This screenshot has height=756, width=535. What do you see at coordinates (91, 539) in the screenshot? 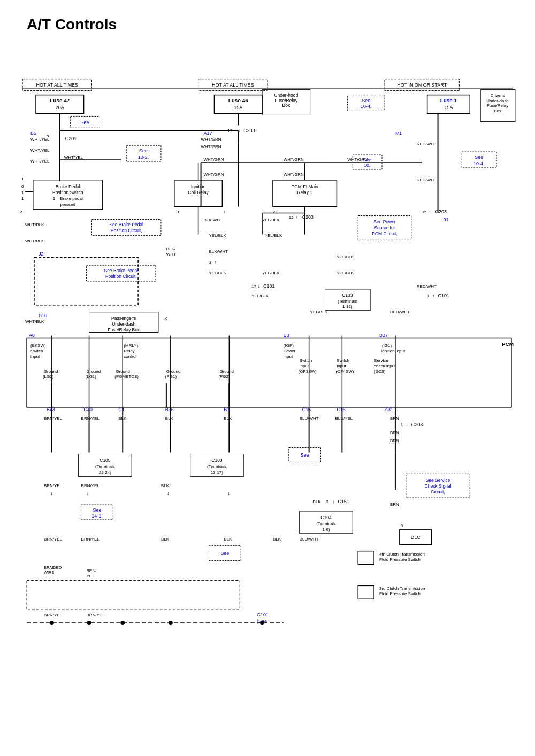
I see `brn-yel-6: BRN/YEL` at bounding box center [91, 539].